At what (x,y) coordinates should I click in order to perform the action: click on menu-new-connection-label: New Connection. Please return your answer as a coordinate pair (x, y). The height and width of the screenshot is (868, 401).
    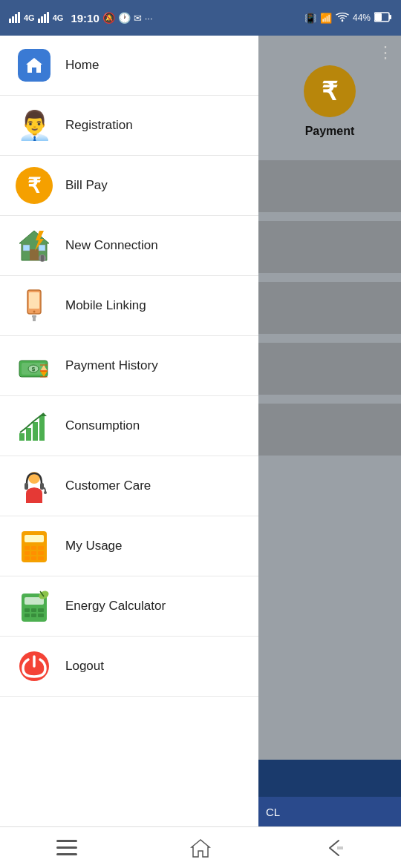
    Looking at the image, I should click on (111, 246).